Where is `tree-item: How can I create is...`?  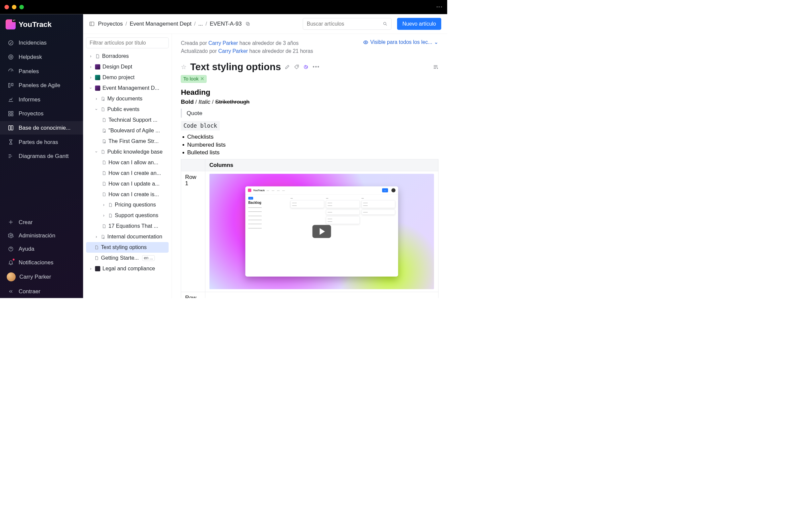 tree-item: How can I create is... is located at coordinates (128, 194).